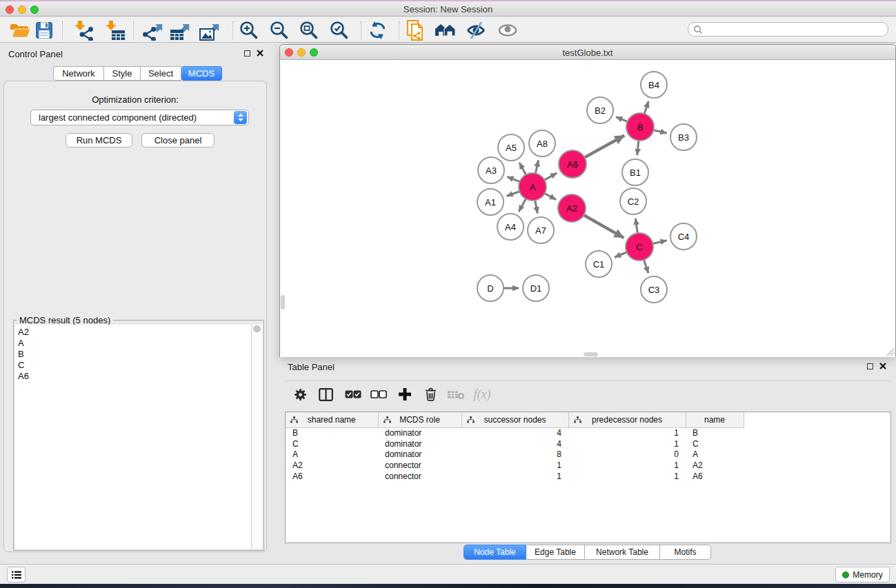 The height and width of the screenshot is (588, 896). Describe the element at coordinates (622, 552) in the screenshot. I see `tab-network-table: Network Table` at that location.